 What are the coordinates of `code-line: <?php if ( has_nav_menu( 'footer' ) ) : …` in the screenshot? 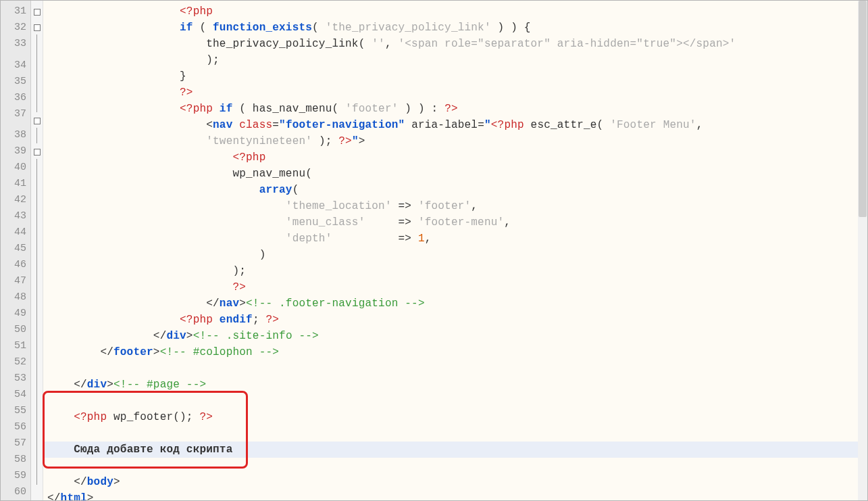 It's located at (455, 109).